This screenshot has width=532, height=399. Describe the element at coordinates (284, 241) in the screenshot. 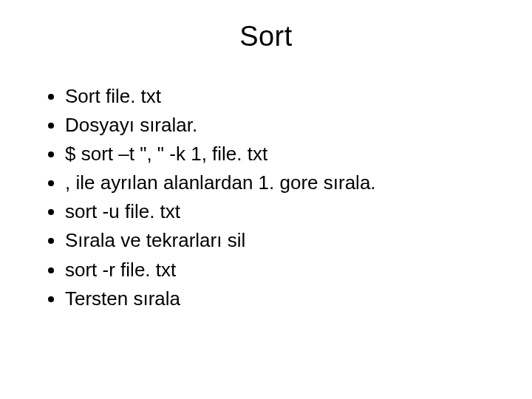

I see `list-item: Sırala ve tekrarları sil` at that location.